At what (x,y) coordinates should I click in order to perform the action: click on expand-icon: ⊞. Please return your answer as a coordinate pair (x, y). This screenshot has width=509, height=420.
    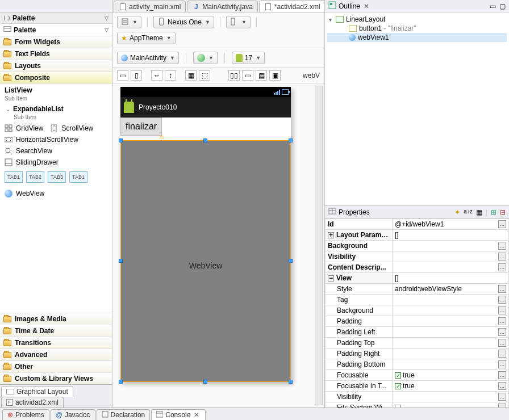
    Looking at the image, I should click on (494, 212).